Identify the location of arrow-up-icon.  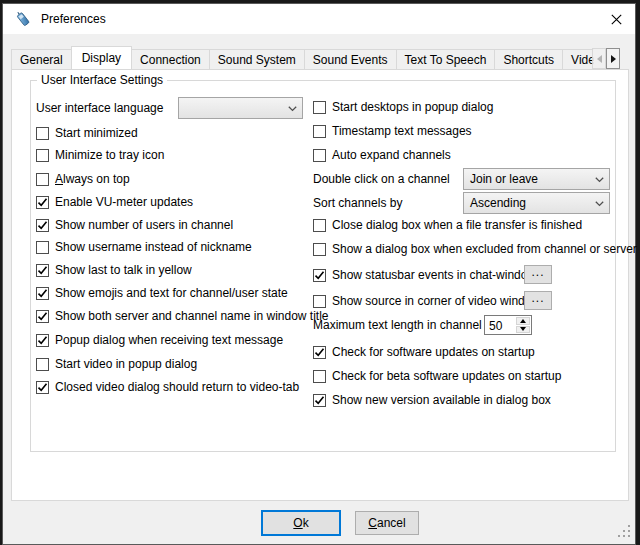
(523, 321).